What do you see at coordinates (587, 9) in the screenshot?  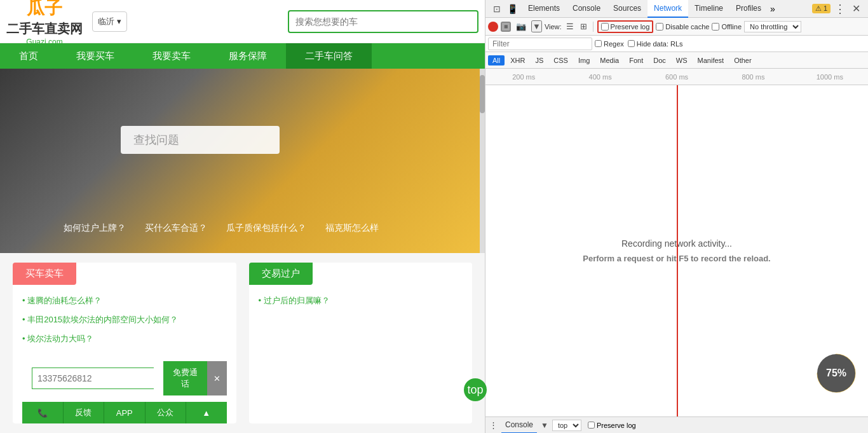 I see `tab-console: Console` at bounding box center [587, 9].